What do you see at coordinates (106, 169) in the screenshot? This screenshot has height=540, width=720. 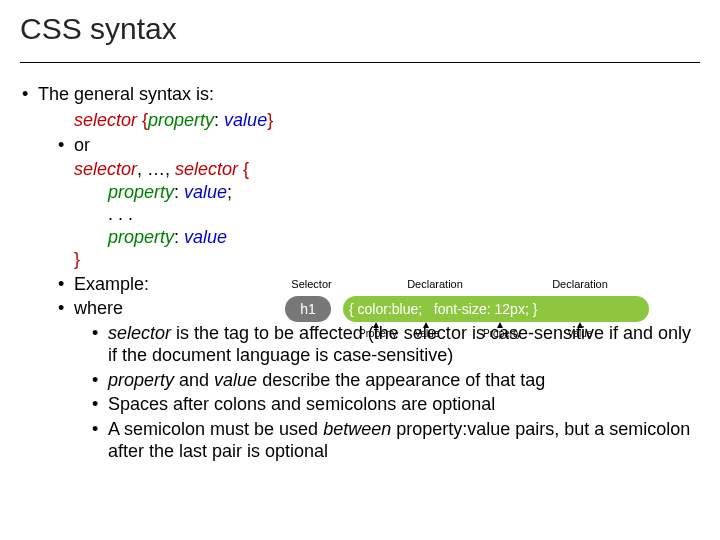 I see `tok2-sel1: selector` at bounding box center [106, 169].